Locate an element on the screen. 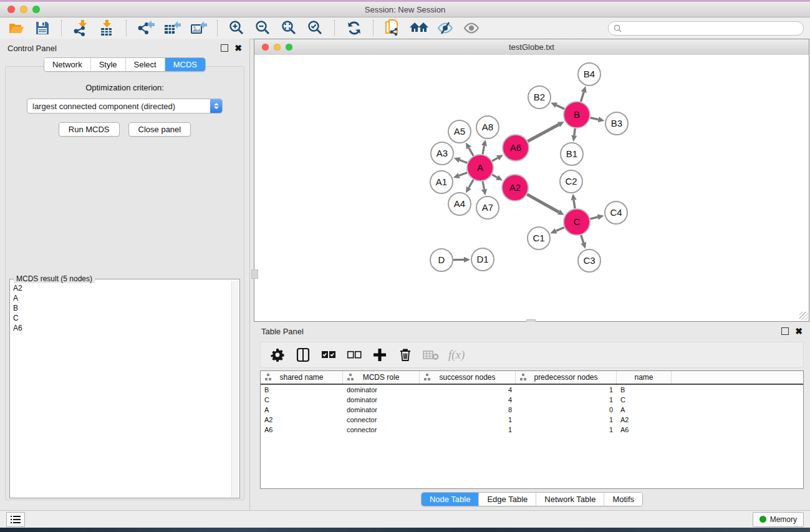 The height and width of the screenshot is (532, 810). window-titlebar: Session: New Session is located at coordinates (405, 10).